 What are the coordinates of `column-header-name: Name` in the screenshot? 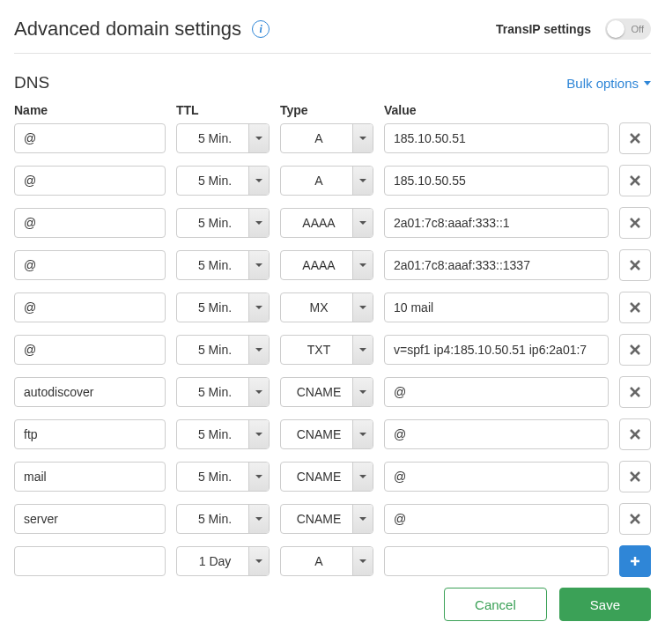 It's located at (90, 110).